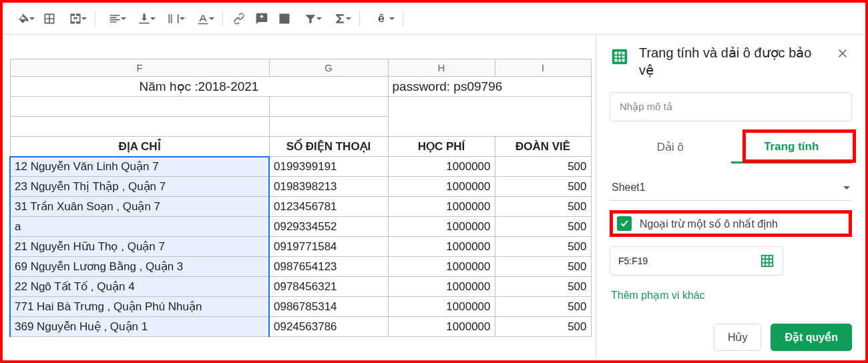 The height and width of the screenshot is (363, 868). I want to click on header-member: ĐOÀN VIÊ, so click(543, 147).